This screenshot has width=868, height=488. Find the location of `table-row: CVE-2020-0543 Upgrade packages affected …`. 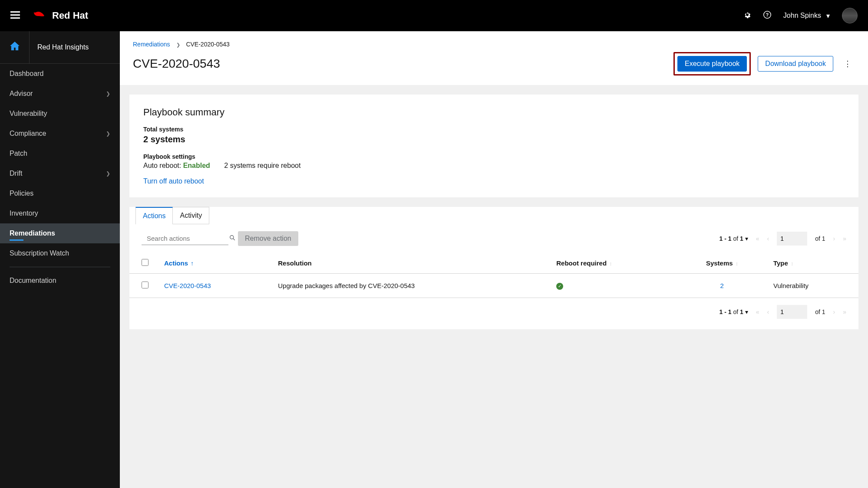

table-row: CVE-2020-0543 Upgrade packages affected … is located at coordinates (494, 286).